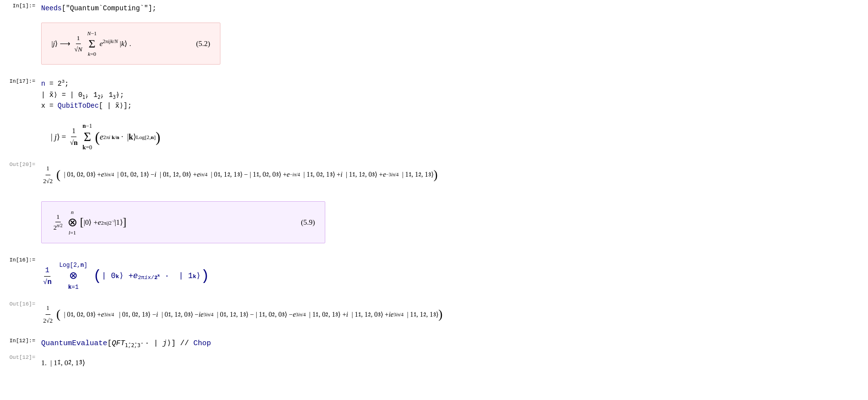  What do you see at coordinates (20, 198) in the screenshot?
I see `cell-label-purple` at bounding box center [20, 198].